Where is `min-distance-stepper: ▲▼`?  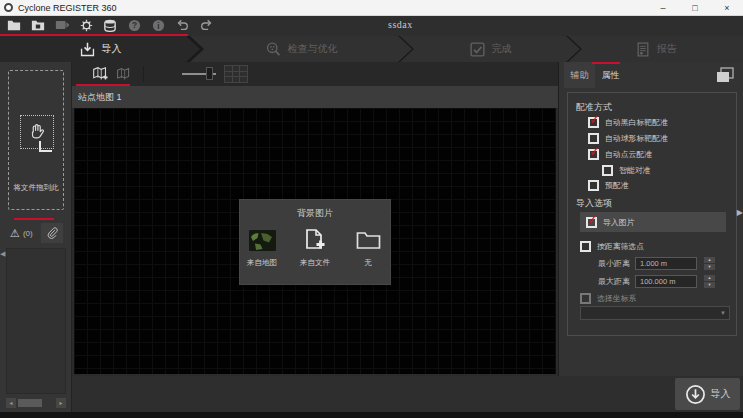 min-distance-stepper: ▲▼ is located at coordinates (710, 264).